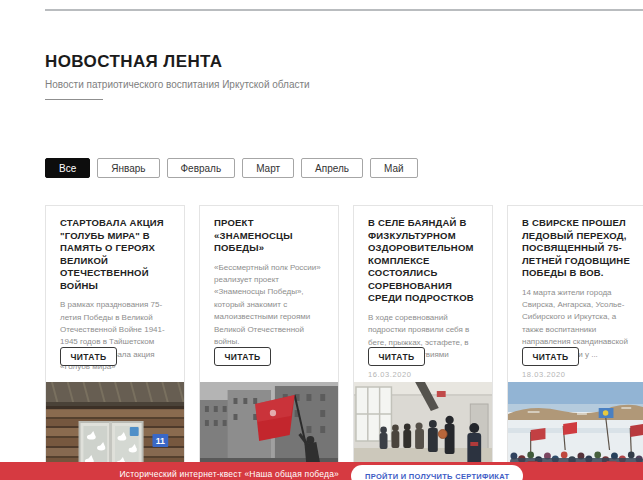 This screenshot has height=480, width=643. I want to click on certificate-button: ПРОЙТИ И ПОЛУЧИТЬ СЕРТИФИКАТ, so click(437, 472).